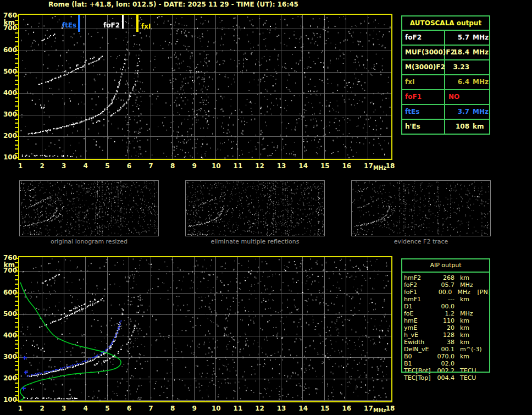  What do you see at coordinates (325, 166) in the screenshot?
I see `x-tick-label: 15` at bounding box center [325, 166].